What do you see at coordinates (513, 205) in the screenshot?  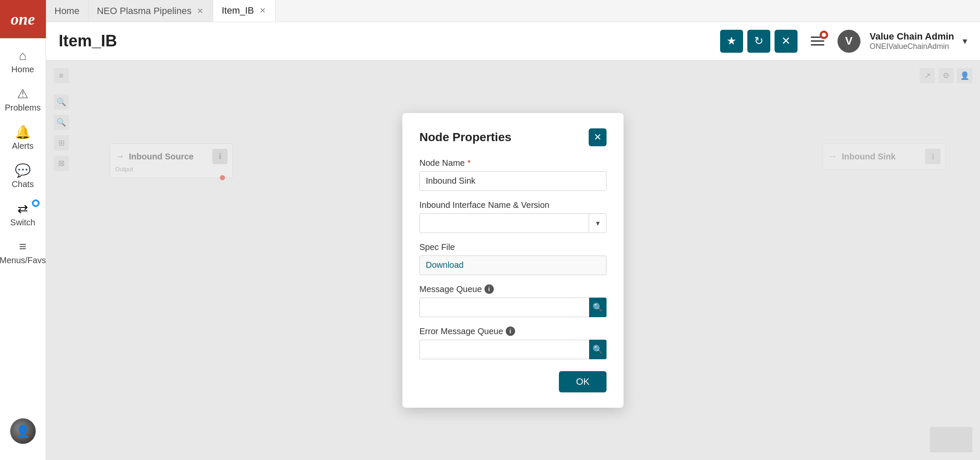 I see `interface-label: Inbound Interface Name & Version` at bounding box center [513, 205].